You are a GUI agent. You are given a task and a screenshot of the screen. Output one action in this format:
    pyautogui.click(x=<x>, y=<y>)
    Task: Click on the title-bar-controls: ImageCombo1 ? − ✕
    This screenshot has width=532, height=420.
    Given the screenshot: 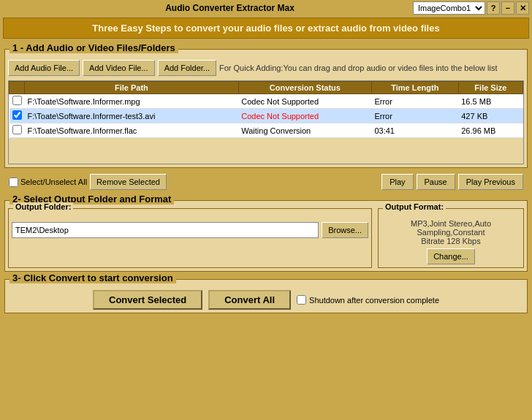 What is the action you would take?
    pyautogui.click(x=471, y=8)
    